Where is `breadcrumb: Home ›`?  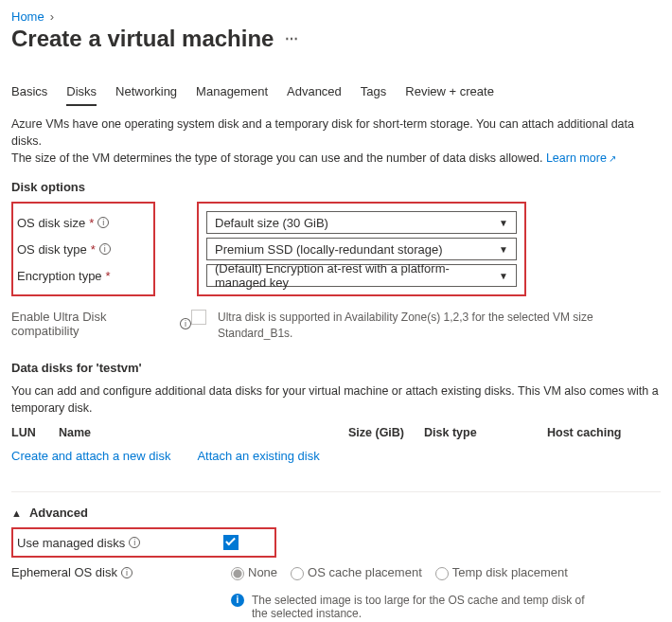
breadcrumb: Home › is located at coordinates (336, 17).